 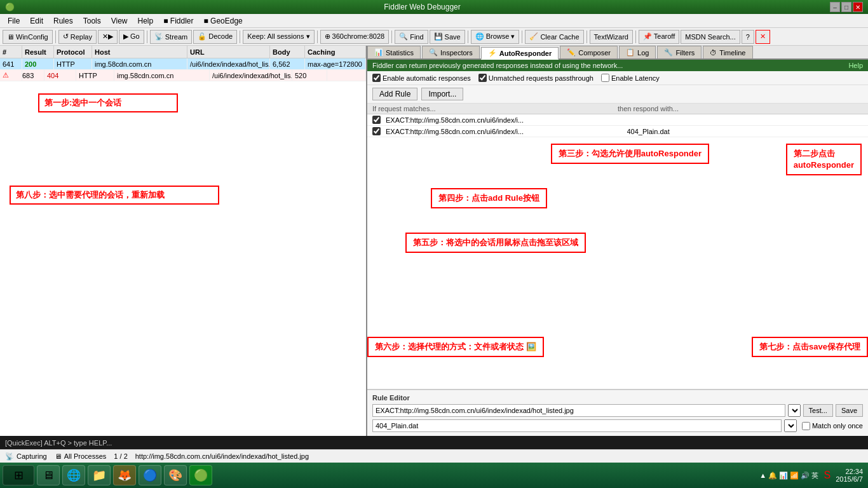 What do you see at coordinates (287, 52) in the screenshot?
I see `col-header-body: Body` at bounding box center [287, 52].